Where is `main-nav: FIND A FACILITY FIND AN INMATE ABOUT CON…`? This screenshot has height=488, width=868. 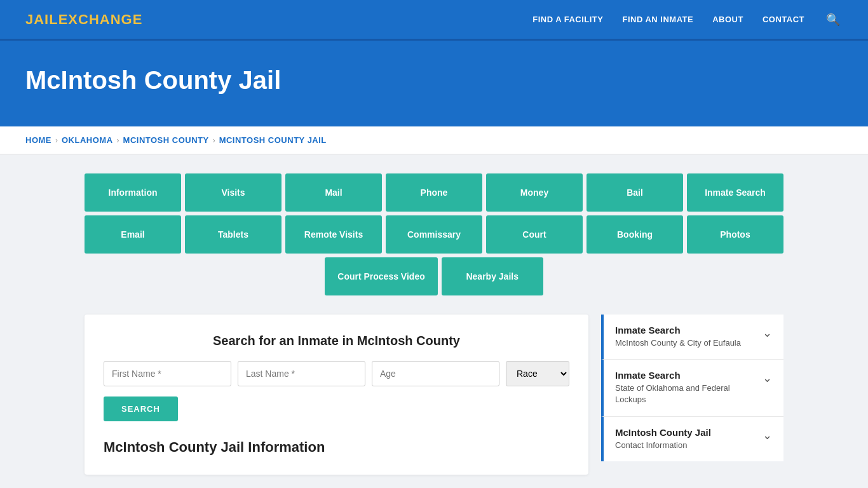
main-nav: FIND A FACILITY FIND AN INMATE ABOUT CON… is located at coordinates (688, 20).